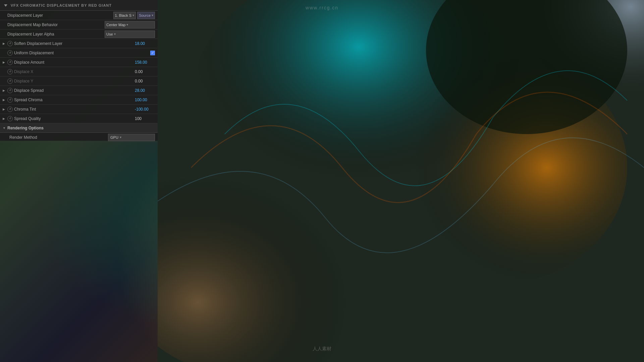 The image size is (644, 362). Describe the element at coordinates (79, 15) in the screenshot. I see `displacement-layer-row: Displacement Layer 1. Black S ▾ Source ▾` at that location.